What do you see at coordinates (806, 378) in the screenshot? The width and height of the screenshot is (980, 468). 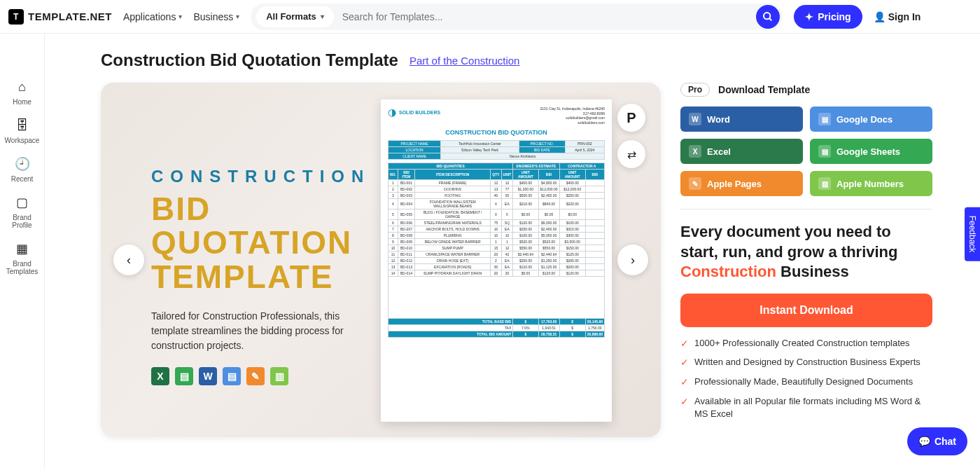 I see `benefits-list: ✓1000+ Professionally Created Constructi…` at bounding box center [806, 378].